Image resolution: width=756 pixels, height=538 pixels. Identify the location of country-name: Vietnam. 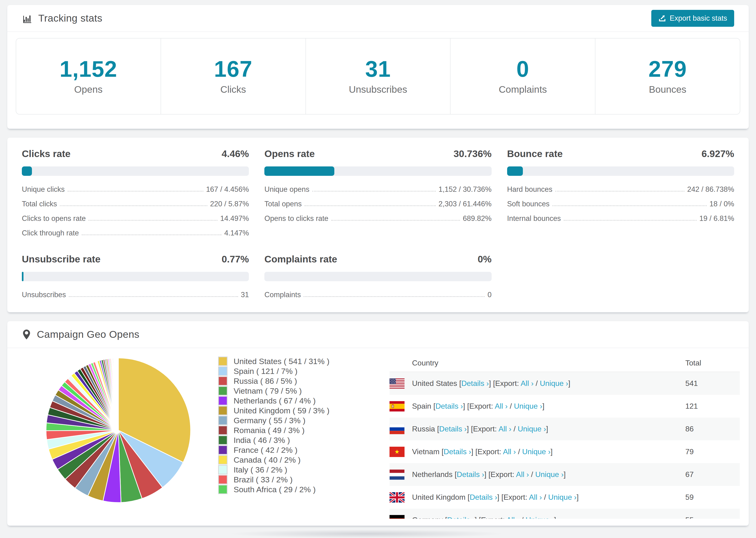
(426, 452).